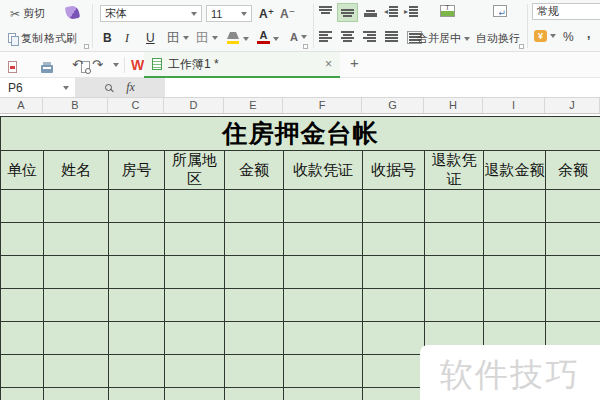  I want to click on font-dialog-launcher-icon, so click(306, 46).